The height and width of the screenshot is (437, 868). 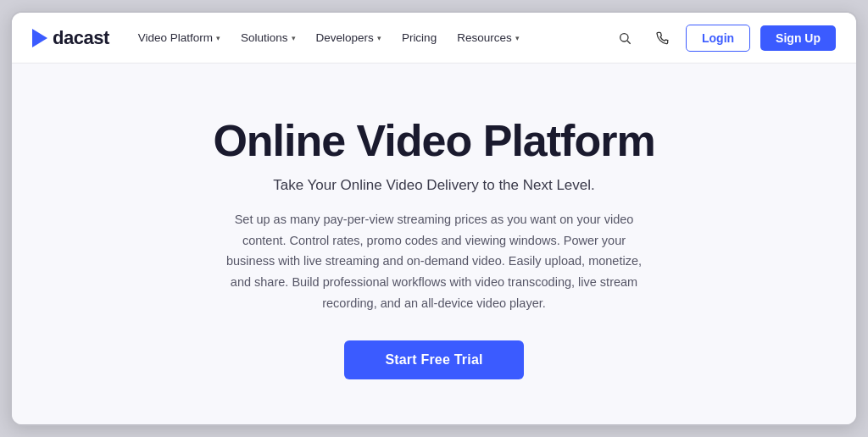 I want to click on hero-title: Online Video Platform, so click(x=434, y=141).